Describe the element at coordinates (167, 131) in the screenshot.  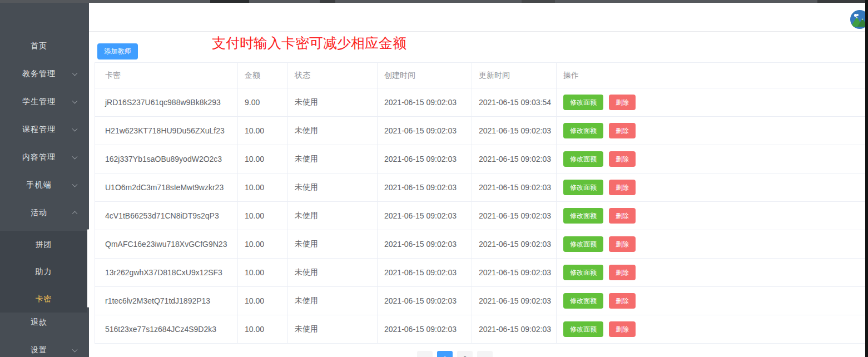
I see `cell-card-key: H21w623KT718HU9Du56ZXuLf23` at that location.